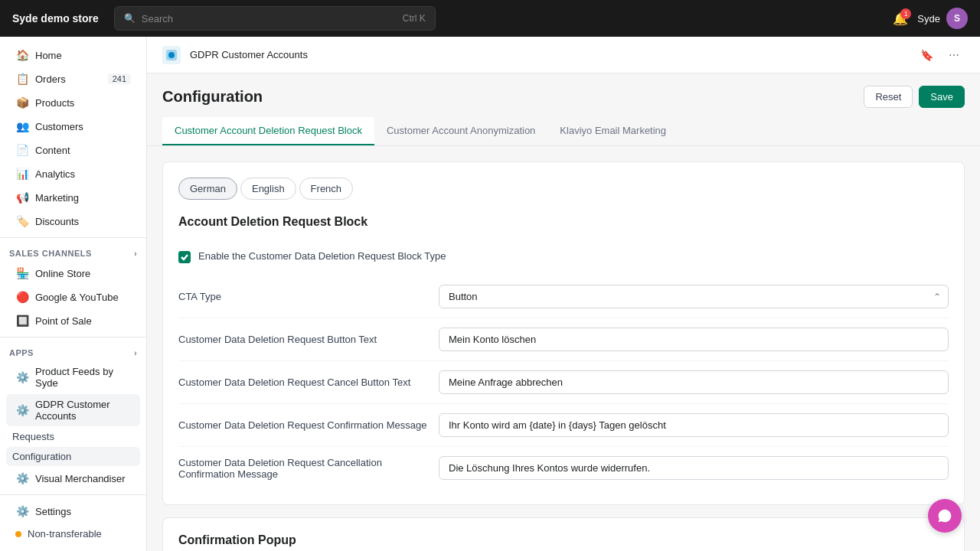 The image size is (980, 551). Describe the element at coordinates (564, 540) in the screenshot. I see `confirmation-popup-title: Confirmation Popup` at that location.